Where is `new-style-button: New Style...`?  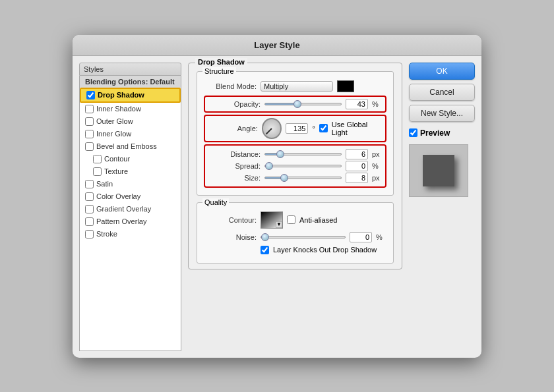 new-style-button: New Style... is located at coordinates (442, 113).